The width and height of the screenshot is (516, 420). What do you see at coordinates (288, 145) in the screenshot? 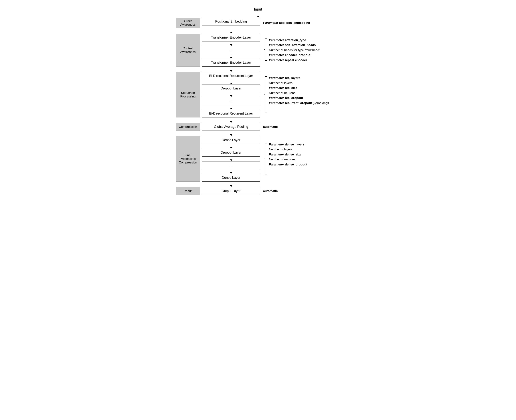
I see `param-dense-layers: Parameter dense_layers` at bounding box center [288, 145].